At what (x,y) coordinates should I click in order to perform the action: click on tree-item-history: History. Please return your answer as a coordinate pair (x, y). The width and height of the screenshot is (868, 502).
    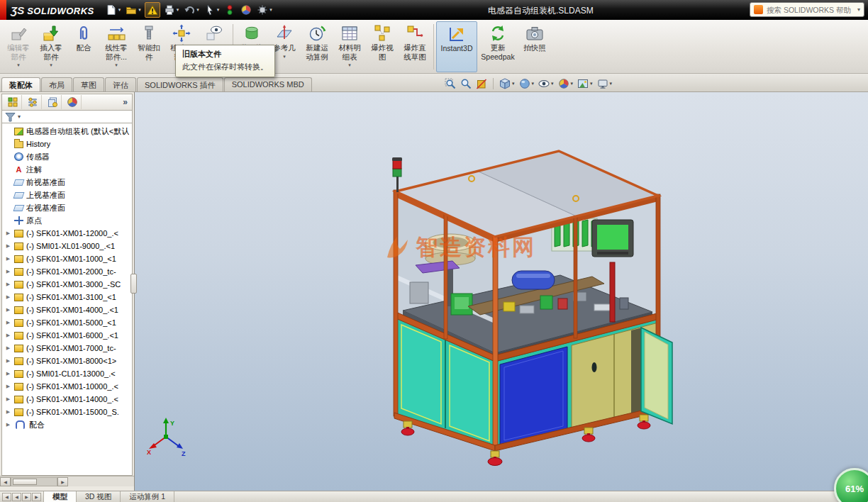
    Looking at the image, I should click on (67, 144).